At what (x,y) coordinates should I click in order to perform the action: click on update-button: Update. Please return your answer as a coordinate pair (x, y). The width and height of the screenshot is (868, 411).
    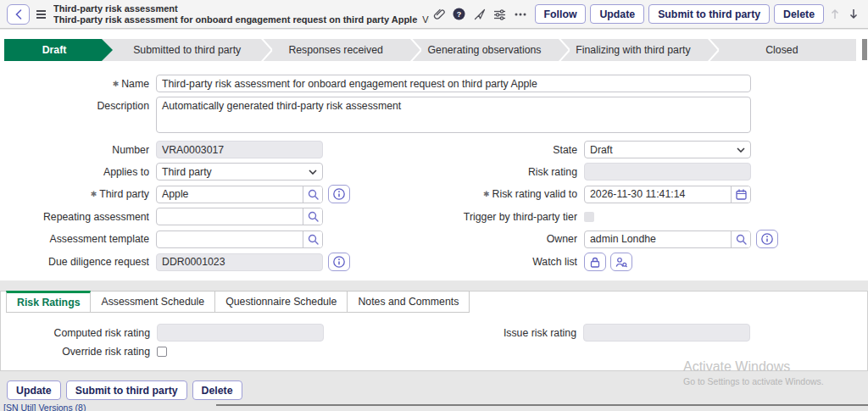
    Looking at the image, I should click on (617, 14).